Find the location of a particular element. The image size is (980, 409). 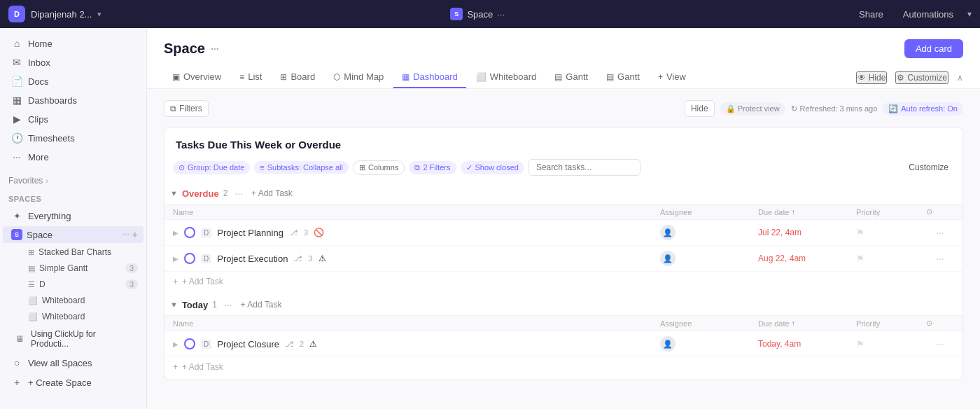

task-d-badge-3: D is located at coordinates (206, 345).